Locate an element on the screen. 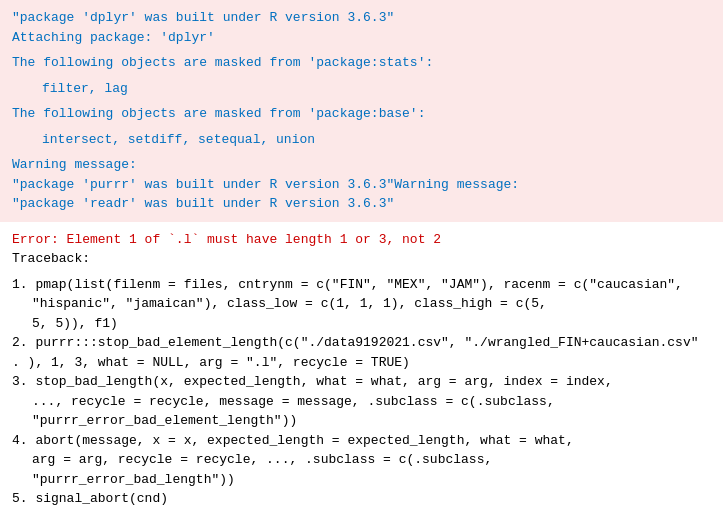 This screenshot has width=723, height=521. traceback-item-1: 1. pmap(list(filenm = files, cntrynm = c… is located at coordinates (362, 304).